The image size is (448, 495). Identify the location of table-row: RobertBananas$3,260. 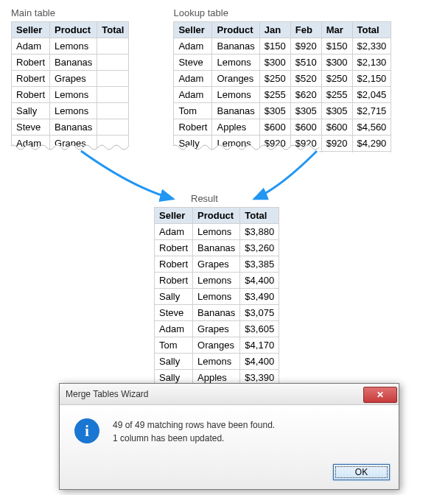
(217, 248).